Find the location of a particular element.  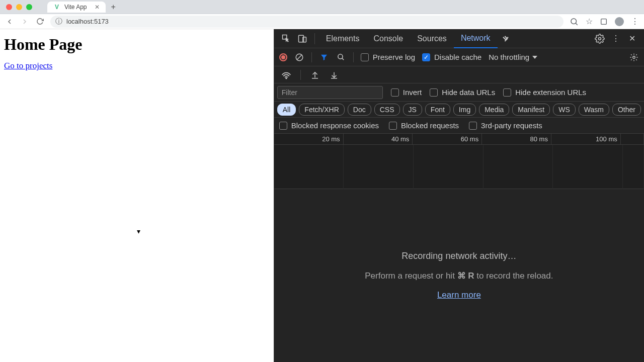

inspect-element-icon is located at coordinates (286, 39).